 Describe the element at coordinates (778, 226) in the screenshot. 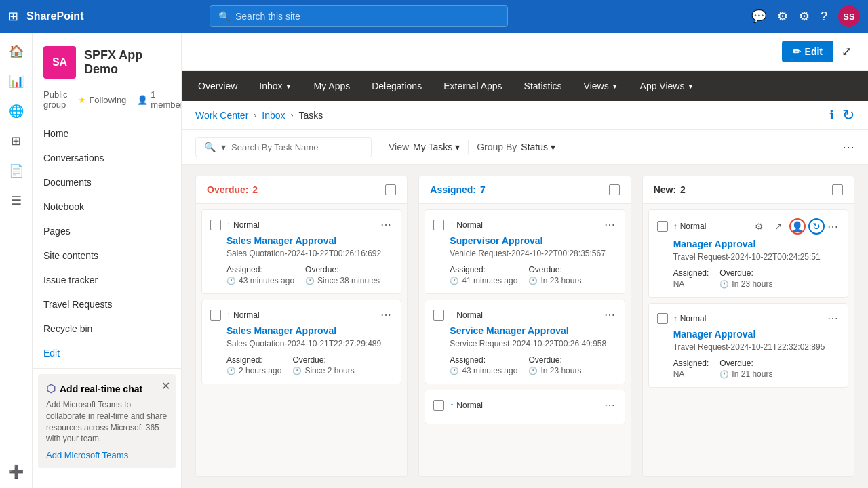

I see `card-action-icon-export: ↗` at that location.